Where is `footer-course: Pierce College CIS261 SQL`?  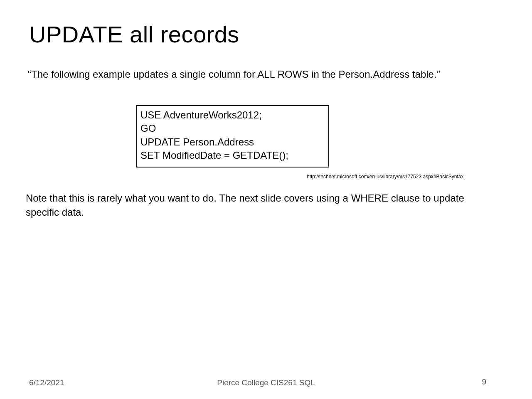
footer-course: Pierce College CIS261 SQL is located at coordinates (266, 383).